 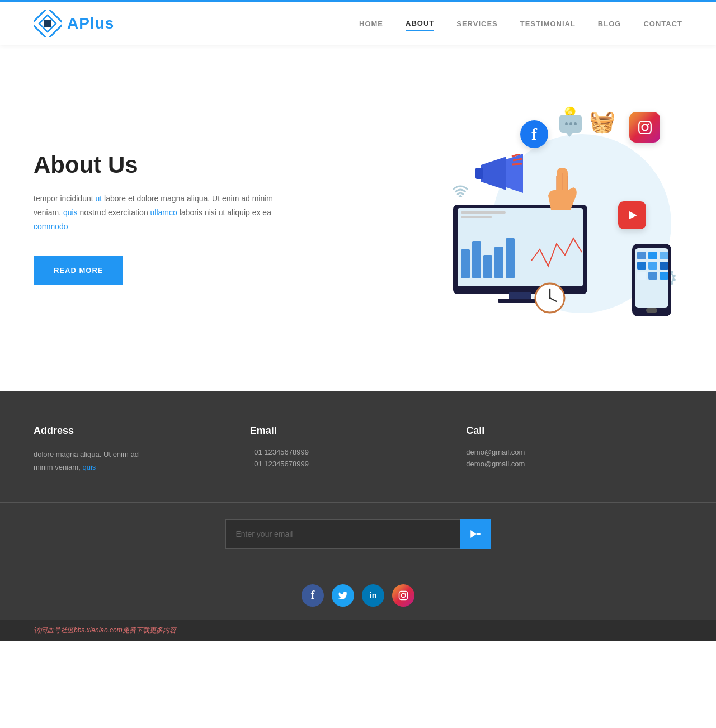 I want to click on footer-call-col: Call demo@gmail.com demo@gmail.com, so click(x=574, y=450).